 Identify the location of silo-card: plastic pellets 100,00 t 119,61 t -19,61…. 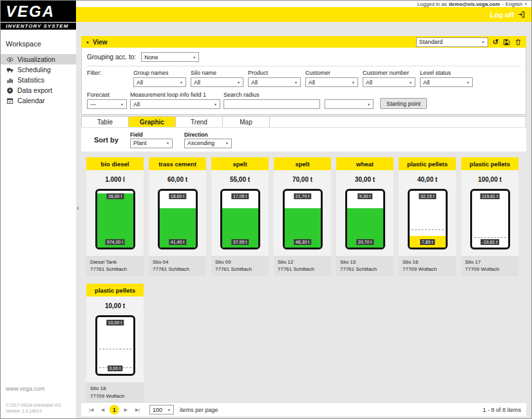
(489, 217).